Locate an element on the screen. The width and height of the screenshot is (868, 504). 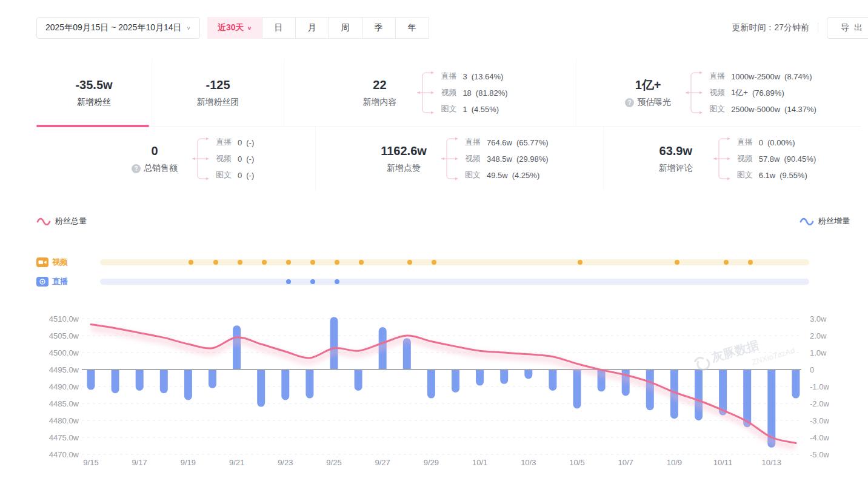
stat-card-新增粉丝团: -125新增粉丝团 is located at coordinates (218, 93).